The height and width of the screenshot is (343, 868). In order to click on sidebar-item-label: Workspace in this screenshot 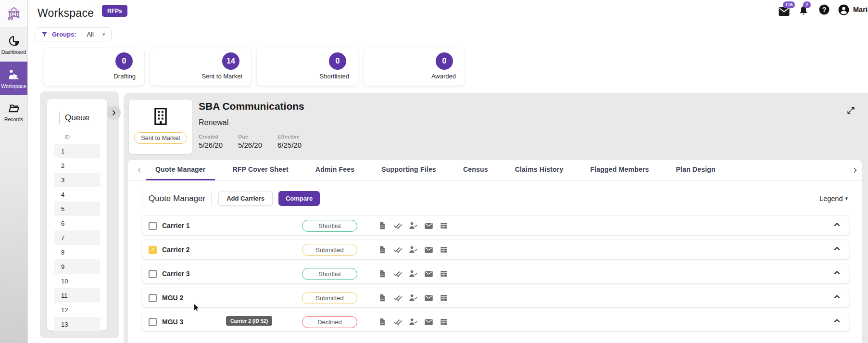, I will do `click(13, 86)`.